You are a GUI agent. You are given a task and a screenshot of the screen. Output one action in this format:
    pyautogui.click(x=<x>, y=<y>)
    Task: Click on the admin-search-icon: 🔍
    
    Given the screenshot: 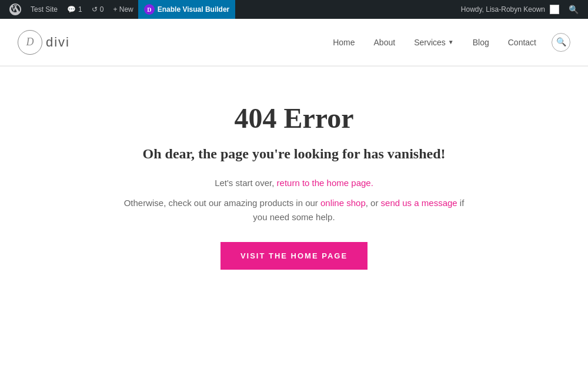 What is the action you would take?
    pyautogui.click(x=574, y=9)
    